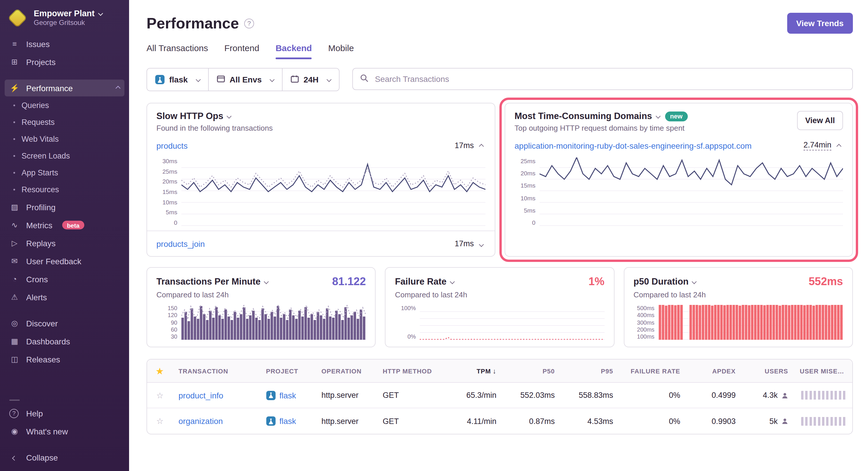 This screenshot has width=868, height=471. Describe the element at coordinates (820, 23) in the screenshot. I see `view-trends-button: View Trends` at that location.